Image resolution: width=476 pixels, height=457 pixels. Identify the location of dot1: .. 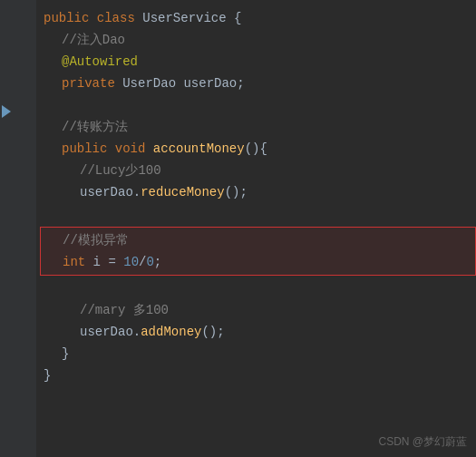
(137, 192).